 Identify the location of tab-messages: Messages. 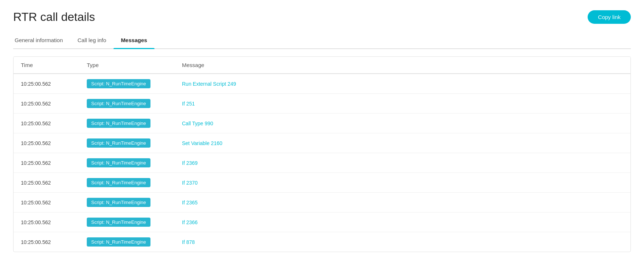
(134, 40).